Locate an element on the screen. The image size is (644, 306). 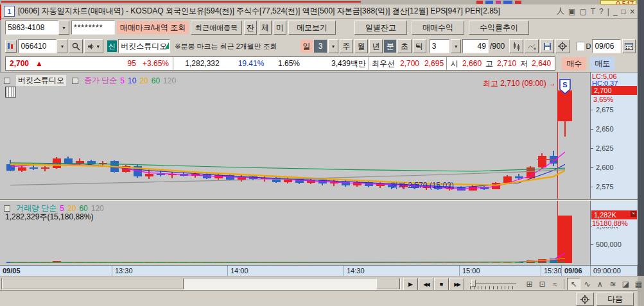
settings-button is located at coordinates (585, 299).